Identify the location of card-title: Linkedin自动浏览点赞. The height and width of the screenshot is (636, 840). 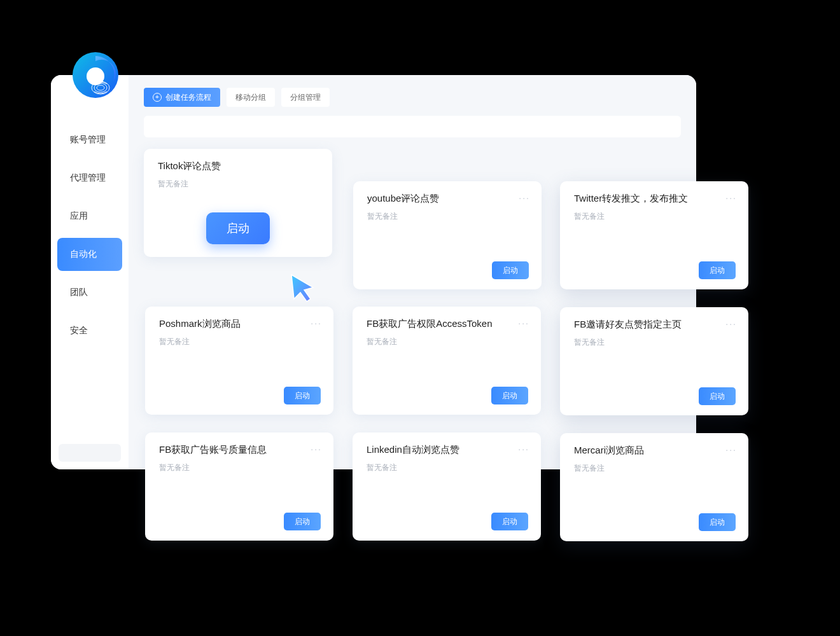
(447, 450).